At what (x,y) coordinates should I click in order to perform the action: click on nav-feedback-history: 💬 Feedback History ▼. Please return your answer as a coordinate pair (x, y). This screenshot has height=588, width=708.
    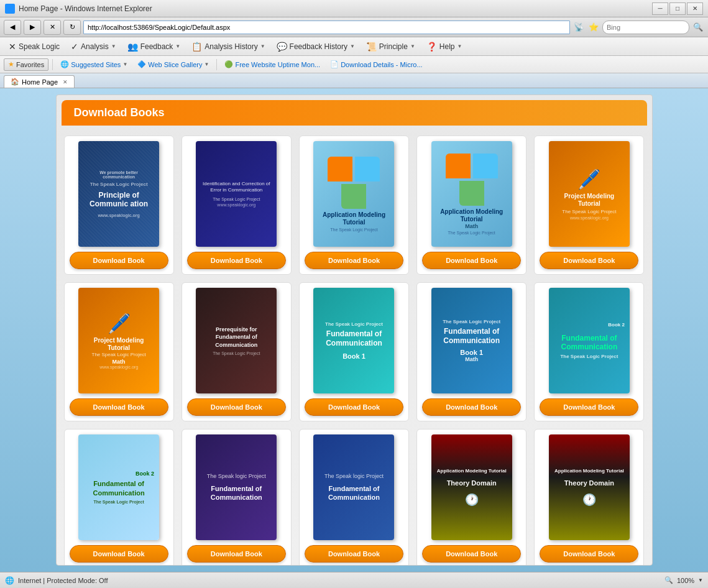
    Looking at the image, I should click on (316, 47).